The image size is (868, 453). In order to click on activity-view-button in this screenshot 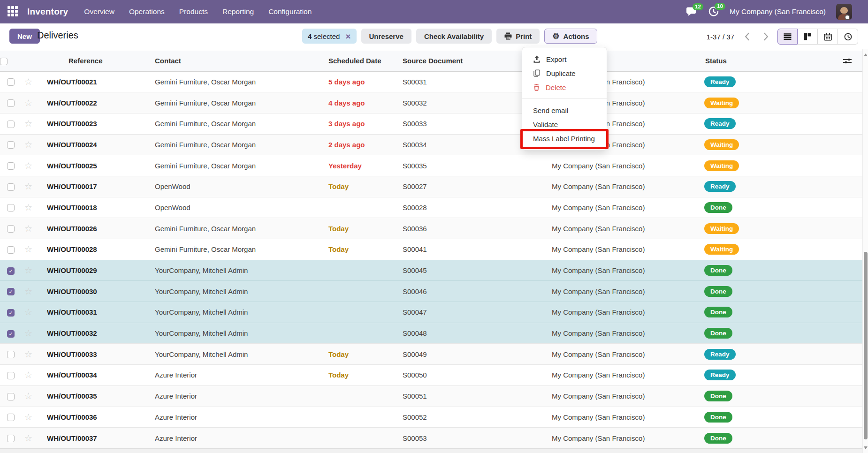, I will do `click(848, 37)`.